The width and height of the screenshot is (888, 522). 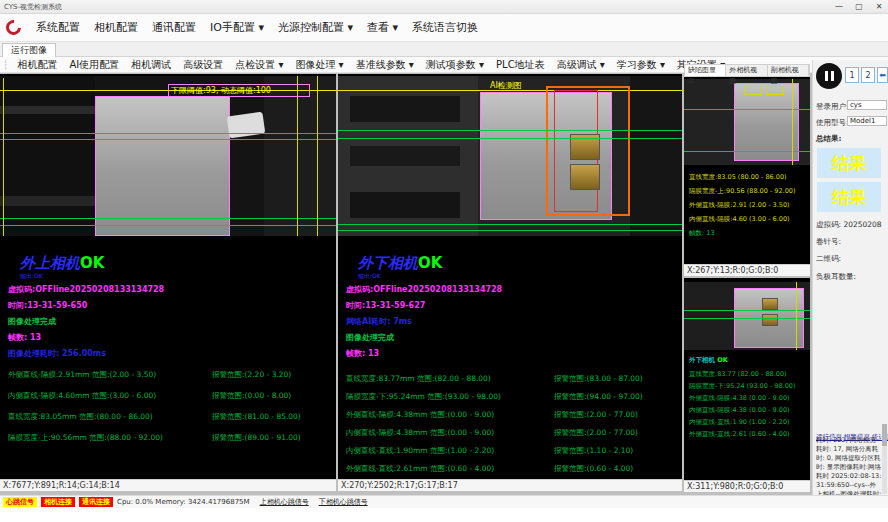 I want to click on tb-advanced-settings: 高级设置, so click(x=203, y=64).